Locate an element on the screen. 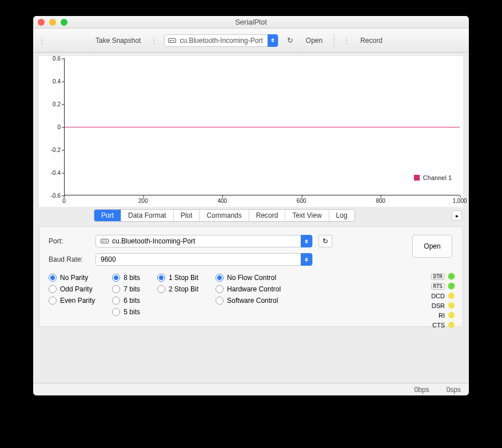 The image size is (502, 448). databits-radio-7-bits: 7 bits is located at coordinates (126, 289).